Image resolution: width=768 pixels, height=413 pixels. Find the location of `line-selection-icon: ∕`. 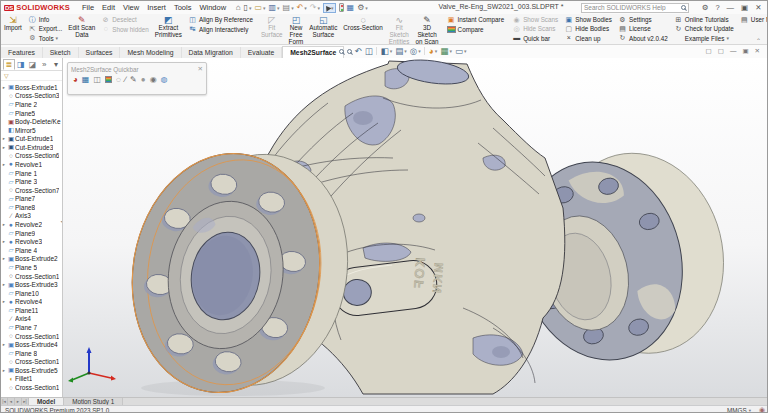

line-selection-icon: ∕ is located at coordinates (126, 80).